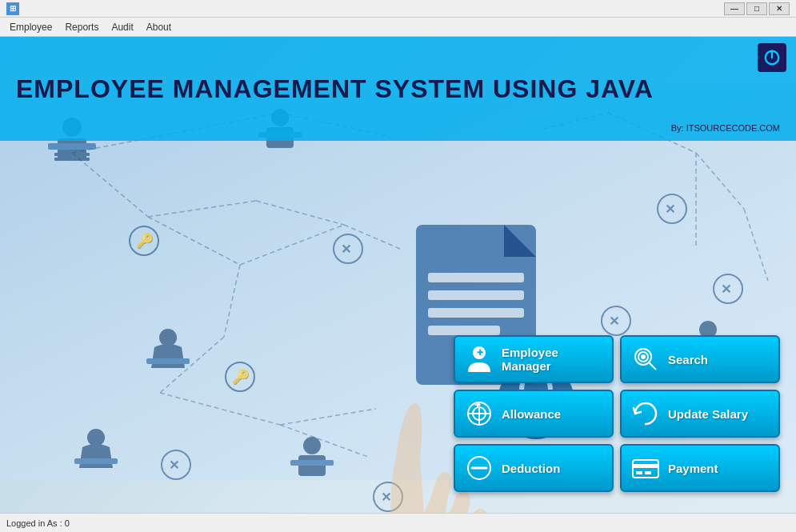  I want to click on search-icon, so click(646, 359).